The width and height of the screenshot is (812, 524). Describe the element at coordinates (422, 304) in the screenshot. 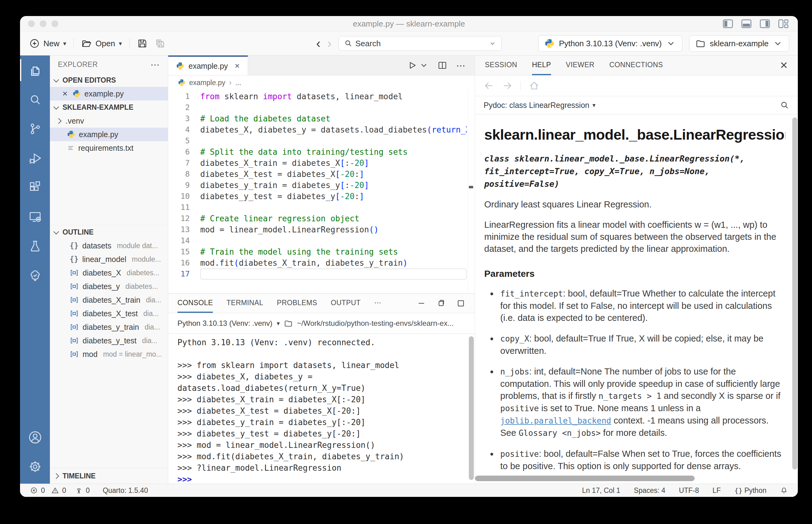

I see `minimize-panel-icon` at that location.